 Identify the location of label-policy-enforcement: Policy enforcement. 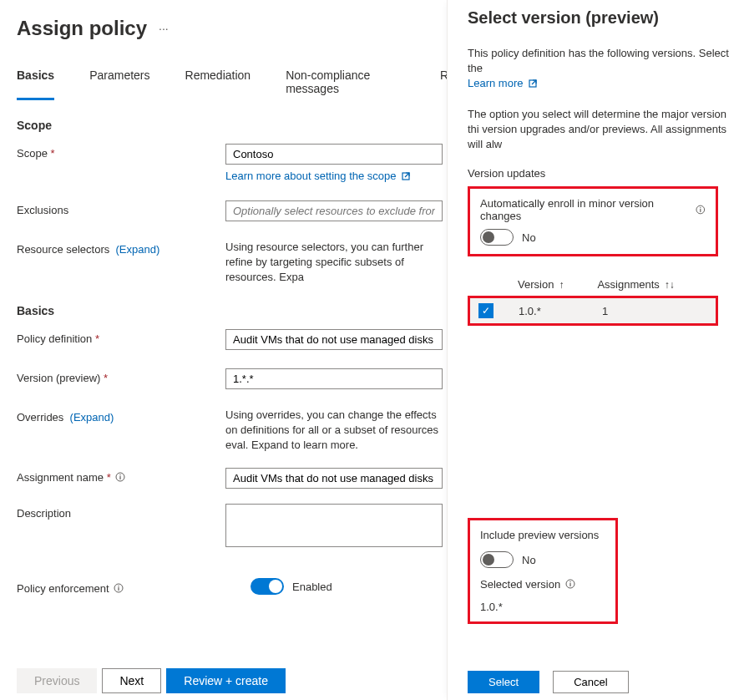
(121, 586).